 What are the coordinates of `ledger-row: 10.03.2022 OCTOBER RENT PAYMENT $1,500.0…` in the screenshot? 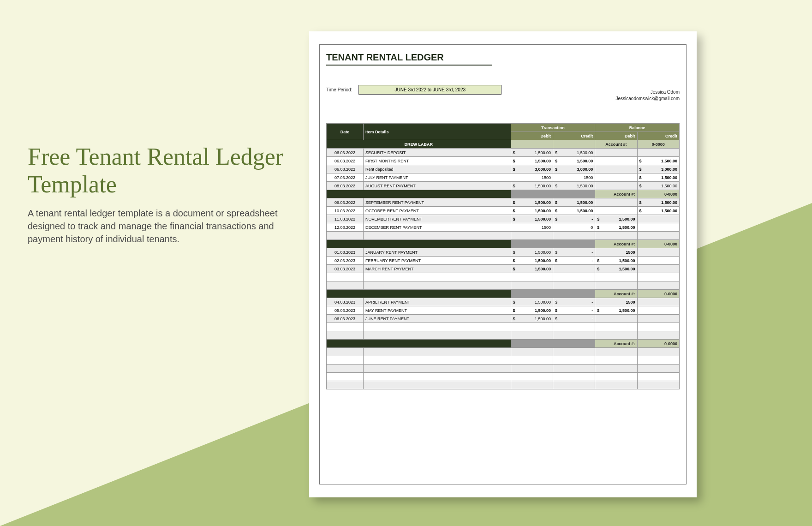 It's located at (503, 211).